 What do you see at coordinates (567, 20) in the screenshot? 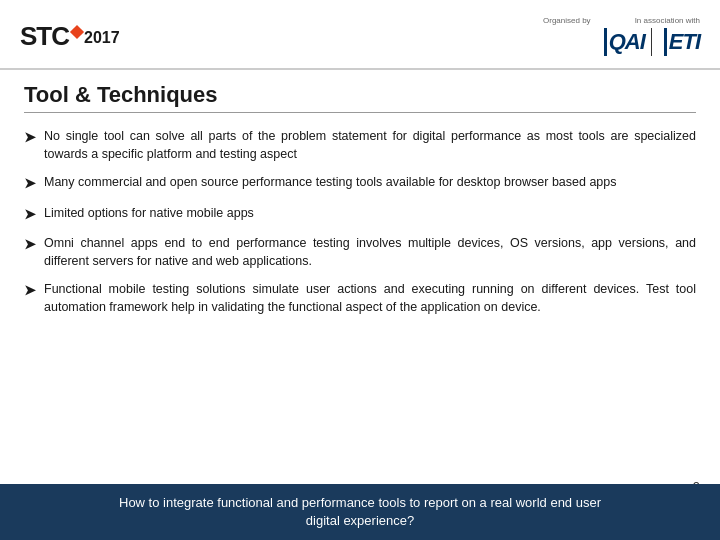
I see `organized-by-text: Organised by` at bounding box center [567, 20].